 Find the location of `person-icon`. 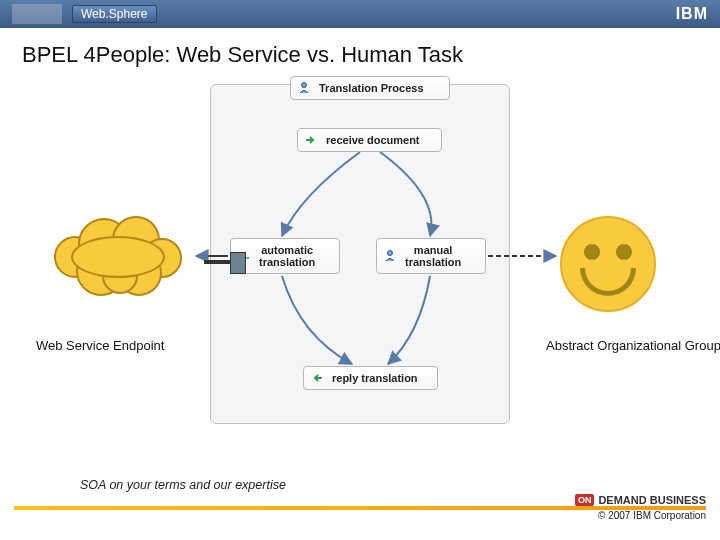

person-icon is located at coordinates (304, 88).